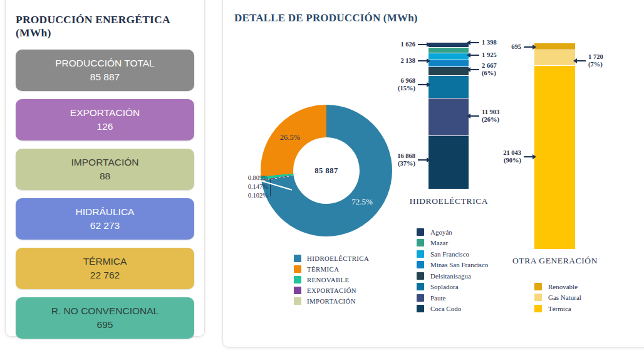 The height and width of the screenshot is (355, 644). What do you see at coordinates (452, 287) in the screenshot?
I see `legend-item: Sopladora` at bounding box center [452, 287].